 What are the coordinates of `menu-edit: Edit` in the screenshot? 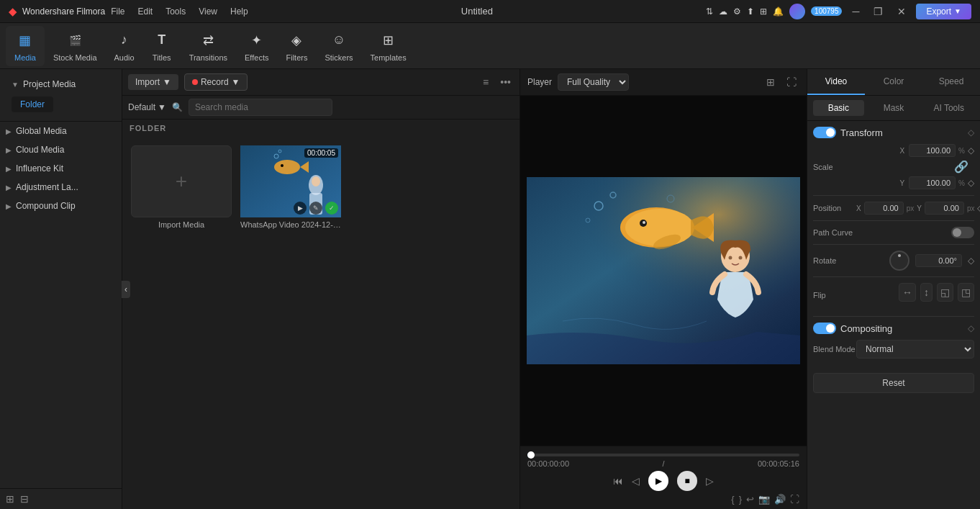 It's located at (145, 12).